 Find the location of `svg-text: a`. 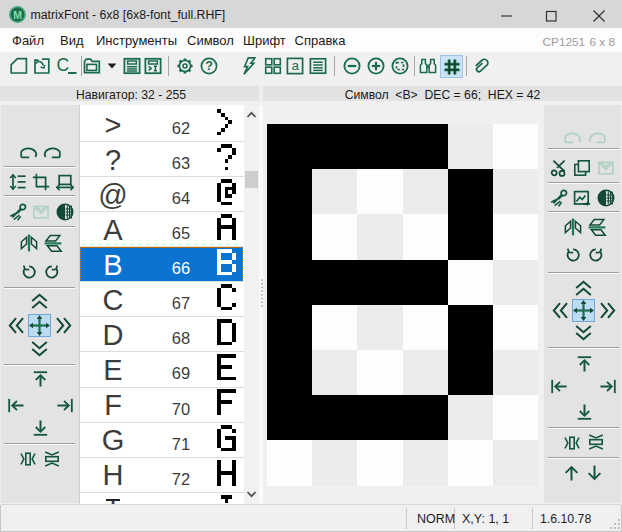

svg-text: a is located at coordinates (295, 66).